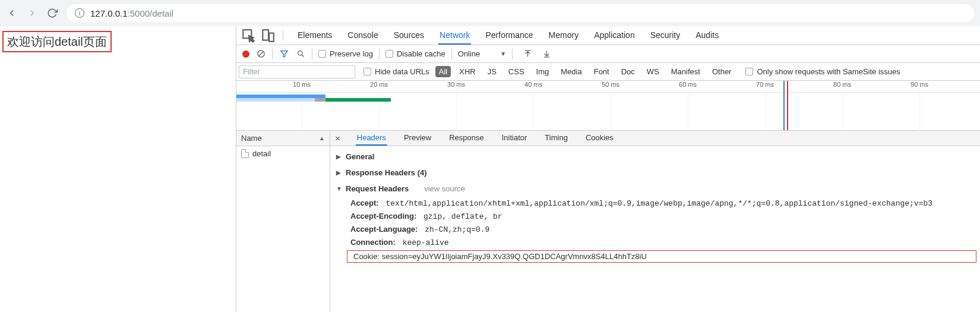 Image resolution: width=980 pixels, height=312 pixels. What do you see at coordinates (284, 54) in the screenshot?
I see `filter-icon` at bounding box center [284, 54].